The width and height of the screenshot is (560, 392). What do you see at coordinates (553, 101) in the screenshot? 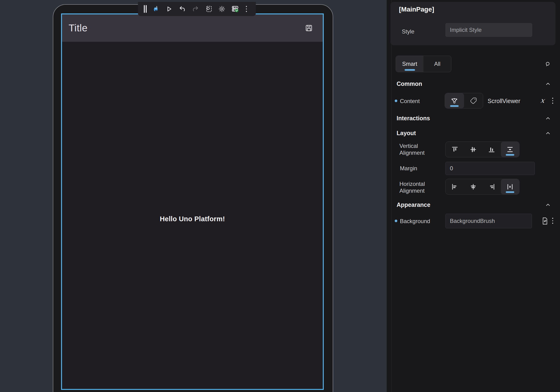
I see `content-options-button` at bounding box center [553, 101].